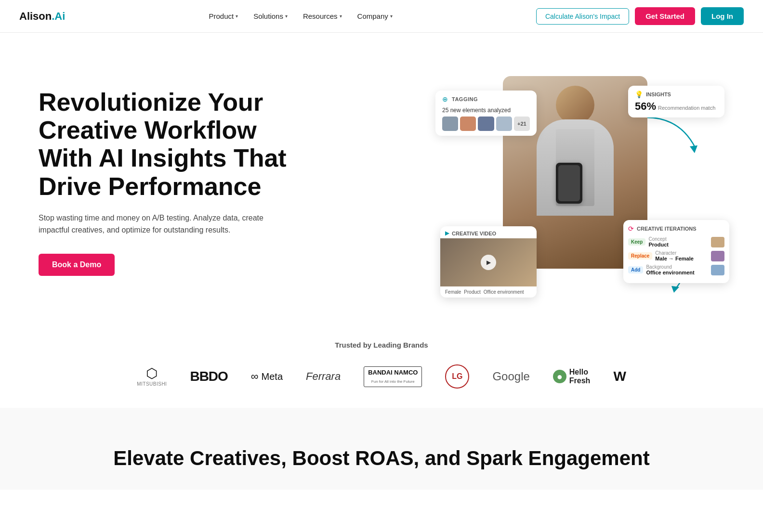 The height and width of the screenshot is (532, 763). What do you see at coordinates (209, 376) in the screenshot?
I see `brand-bbdo: BBDO` at bounding box center [209, 376].